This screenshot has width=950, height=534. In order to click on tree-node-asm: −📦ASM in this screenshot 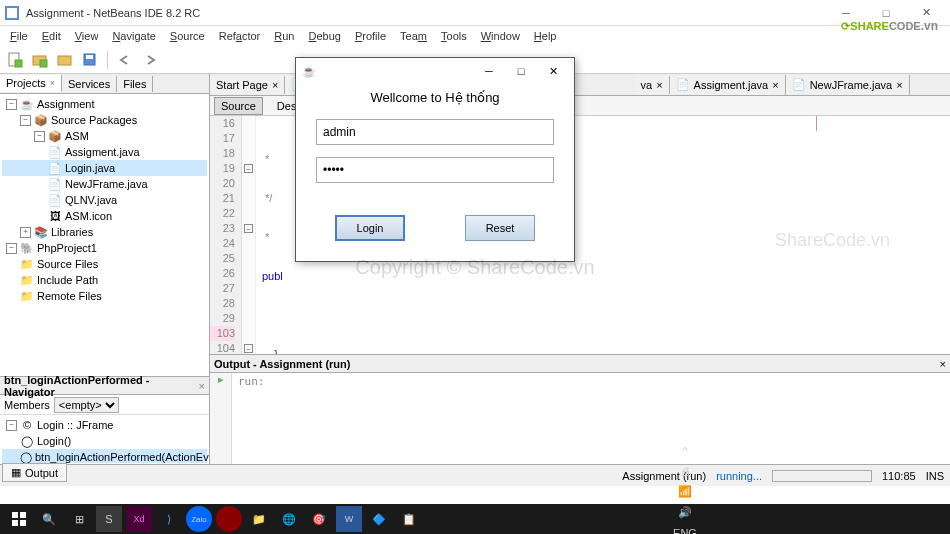, I will do `click(104, 136)`.